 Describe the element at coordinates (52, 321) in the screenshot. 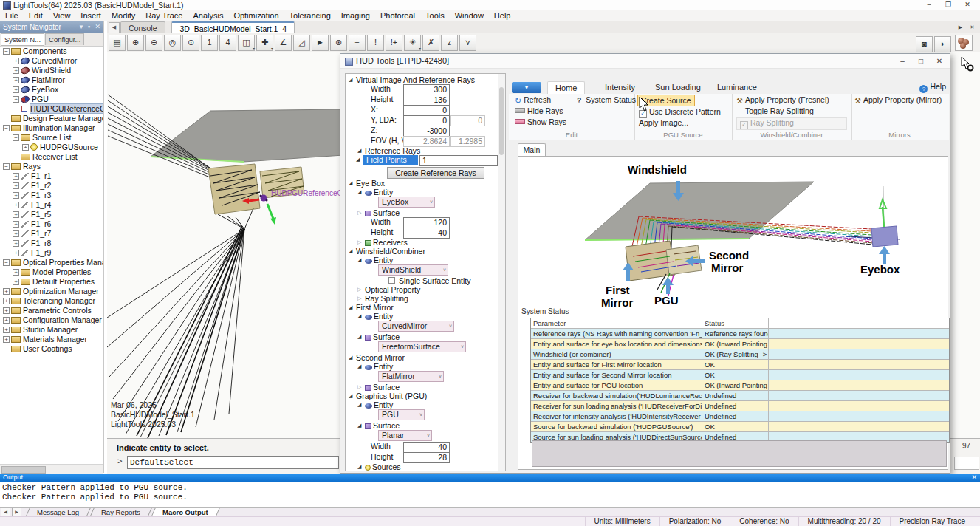

I see `tree-item-configuration-manager: +Configuration Manager` at that location.